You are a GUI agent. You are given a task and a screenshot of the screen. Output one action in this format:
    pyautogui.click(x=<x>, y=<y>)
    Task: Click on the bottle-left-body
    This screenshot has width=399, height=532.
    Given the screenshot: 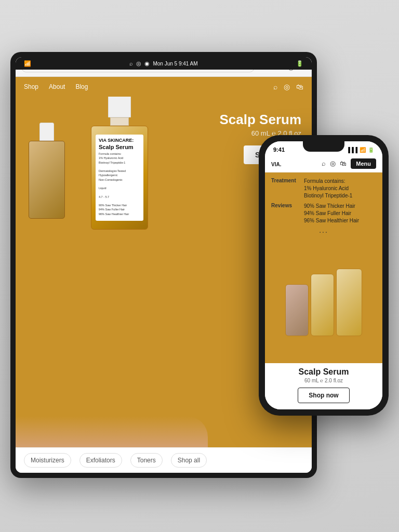 What is the action you would take?
    pyautogui.click(x=47, y=180)
    